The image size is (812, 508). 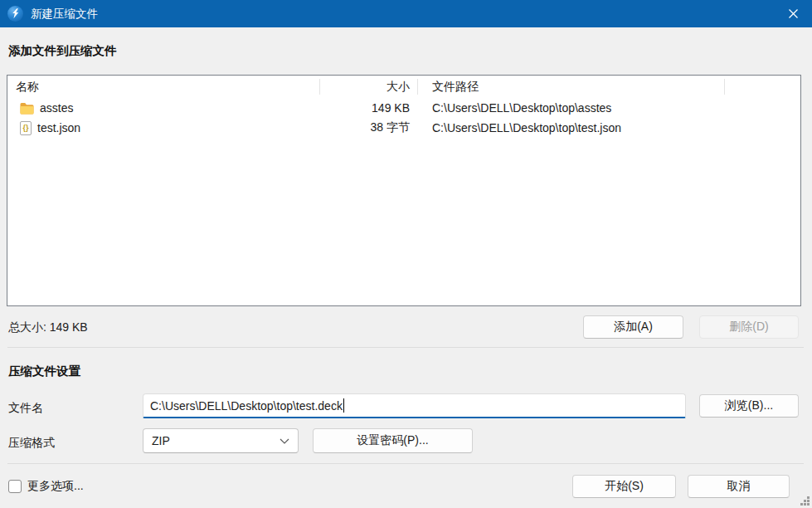 I want to click on table-row: asstes 149 KB C:\Users\DELL\Desktop\top\…, so click(x=404, y=108).